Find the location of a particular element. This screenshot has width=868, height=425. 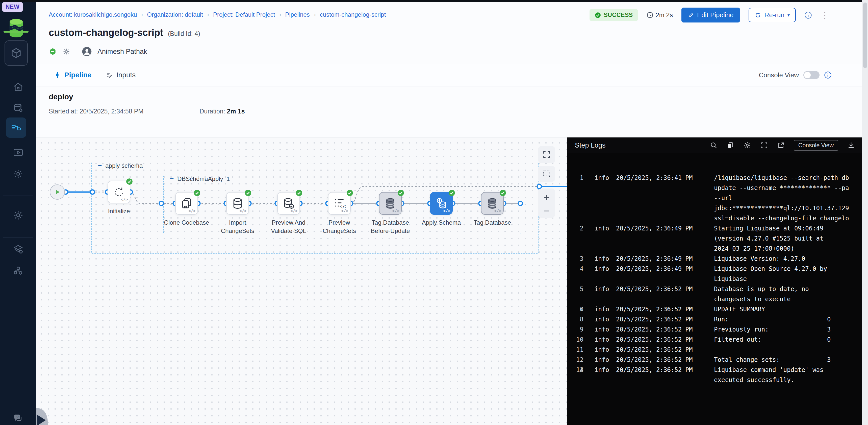

pipeline-step-preview-and-validate-sql: </> is located at coordinates (288, 203).